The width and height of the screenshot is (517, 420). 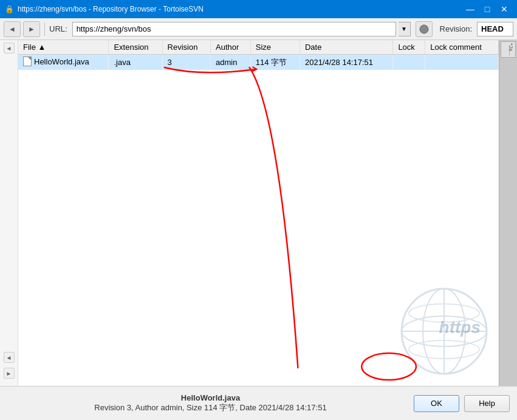 What do you see at coordinates (12, 29) in the screenshot?
I see `back-button: ◄` at bounding box center [12, 29].